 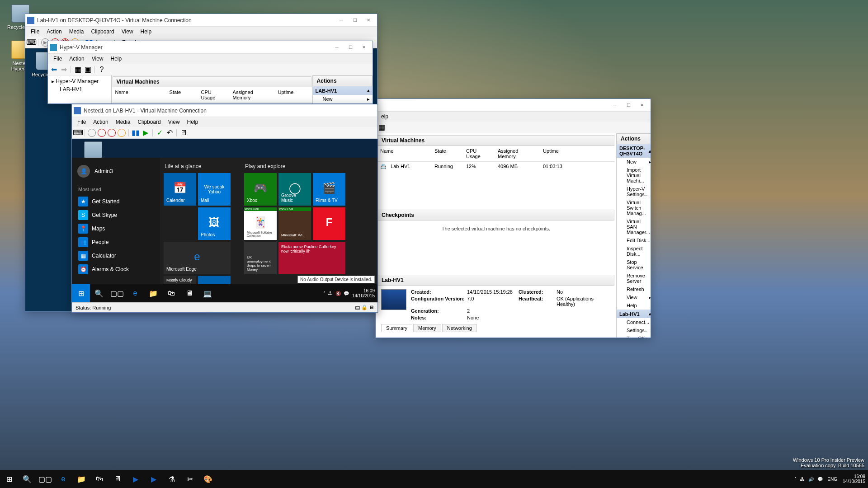 What do you see at coordinates (225, 111) in the screenshot?
I see `titlebar: Nested1 on LAB-HV1 - Virtual Machine Con…` at bounding box center [225, 111].